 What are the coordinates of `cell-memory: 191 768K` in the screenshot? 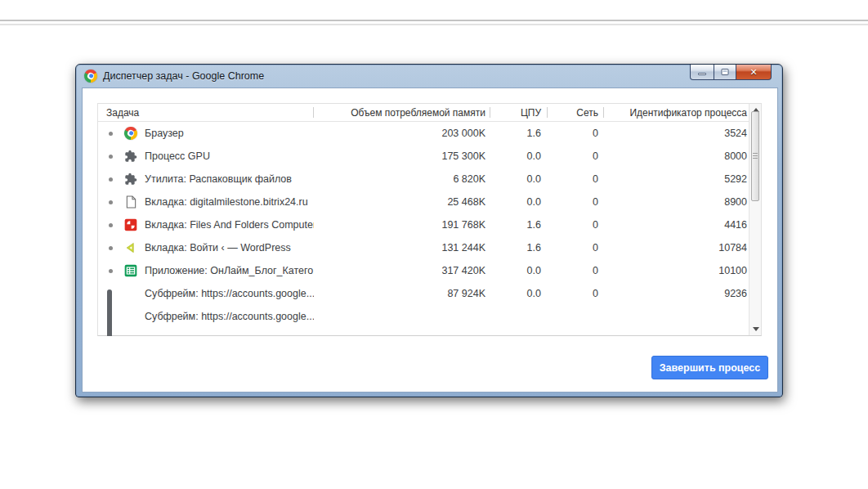 It's located at (402, 225).